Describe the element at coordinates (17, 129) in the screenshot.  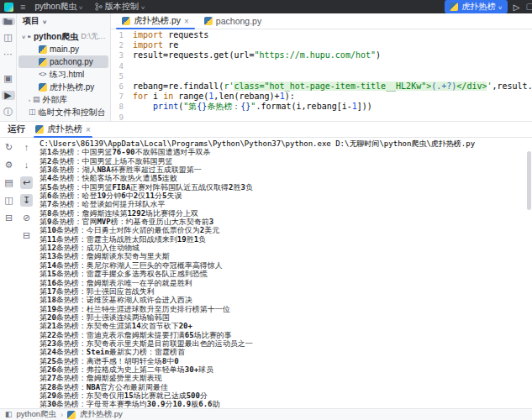
I see `run-panel-title: 运行` at that location.